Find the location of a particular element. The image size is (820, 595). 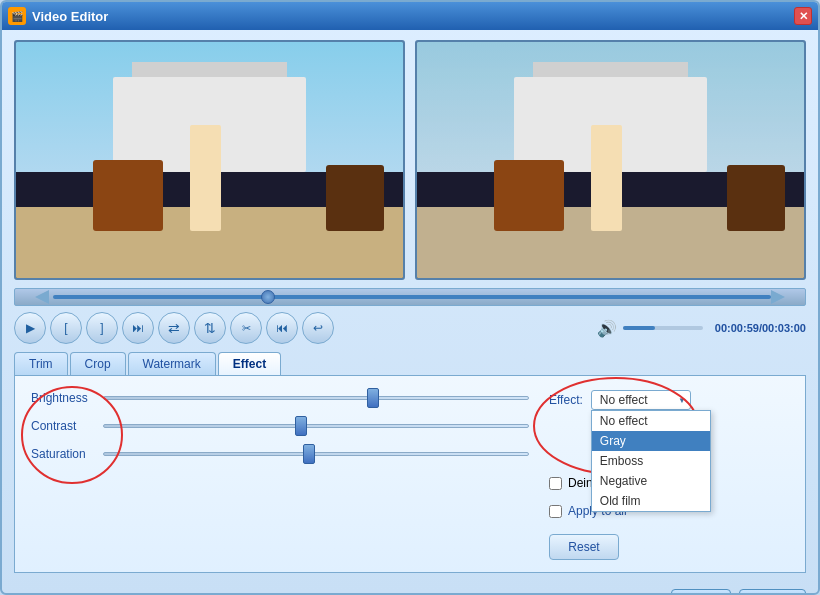

contrast-label: Contrast is located at coordinates (67, 426).